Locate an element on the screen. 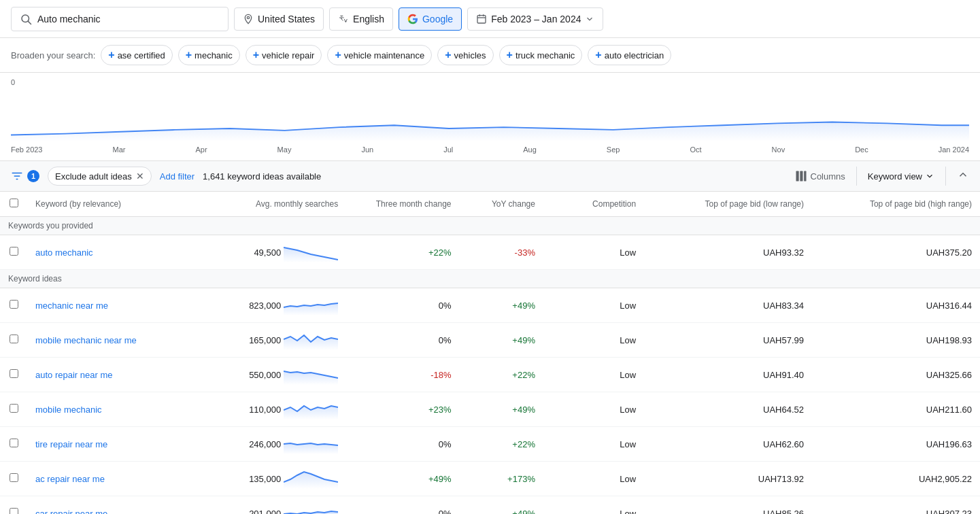  divider is located at coordinates (857, 176).